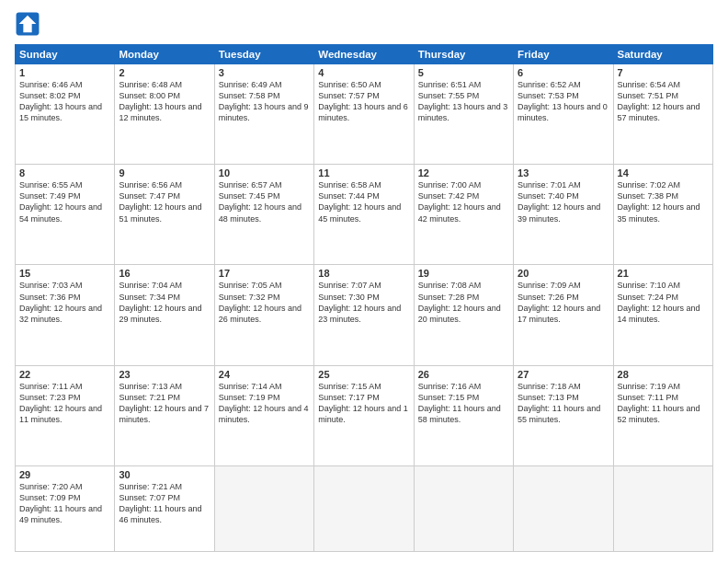 The width and height of the screenshot is (728, 563). Describe the element at coordinates (164, 374) in the screenshot. I see `day-number: 23` at that location.